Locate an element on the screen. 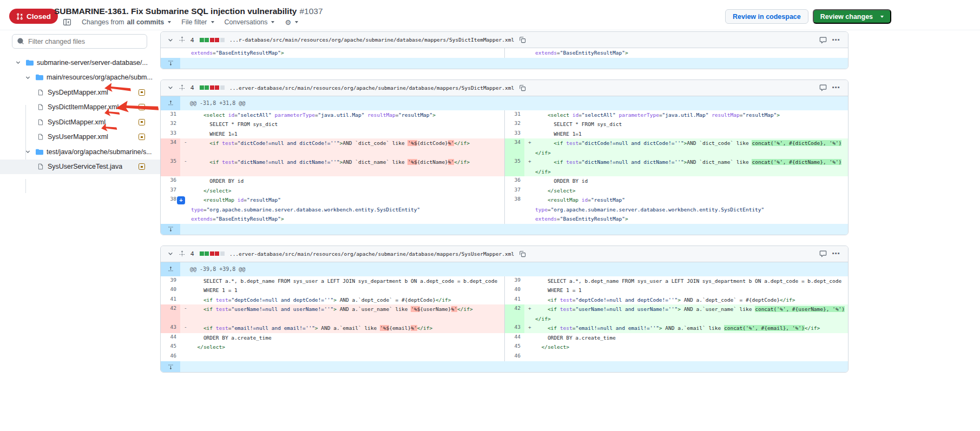  tree-indent-guide is located at coordinates (26, 186).